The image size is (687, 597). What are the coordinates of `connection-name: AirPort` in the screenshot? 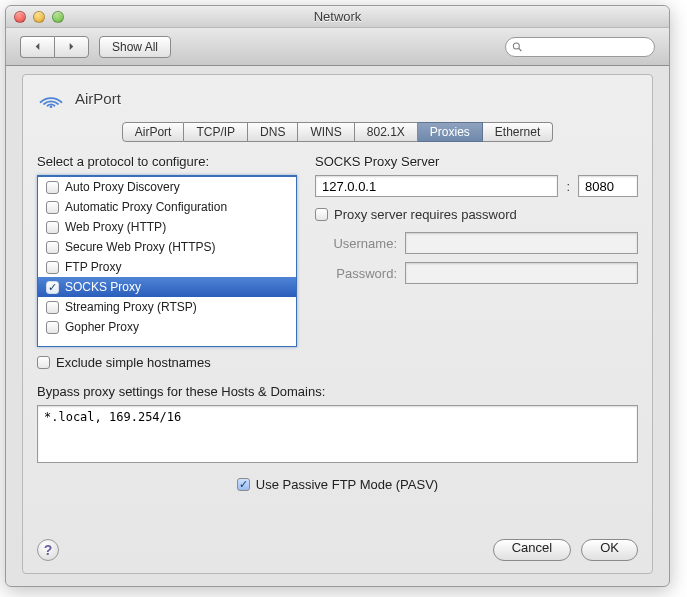 It's located at (98, 98).